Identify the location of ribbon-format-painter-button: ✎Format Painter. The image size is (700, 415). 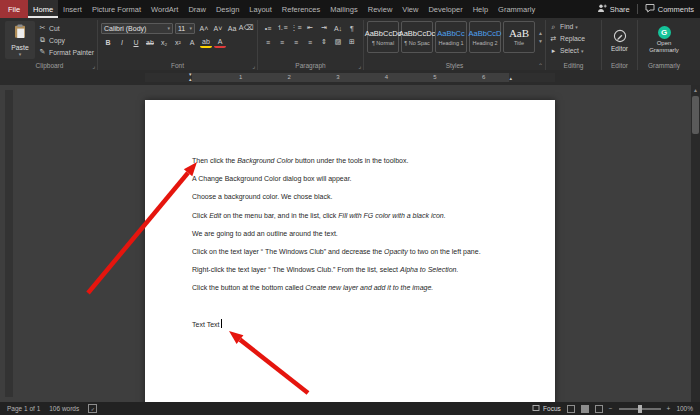
(66, 52).